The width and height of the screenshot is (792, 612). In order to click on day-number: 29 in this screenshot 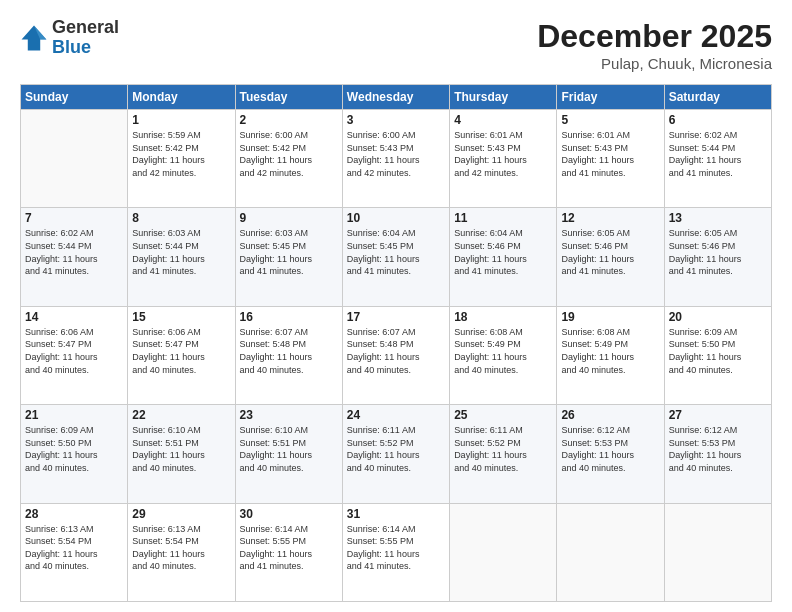, I will do `click(181, 514)`.